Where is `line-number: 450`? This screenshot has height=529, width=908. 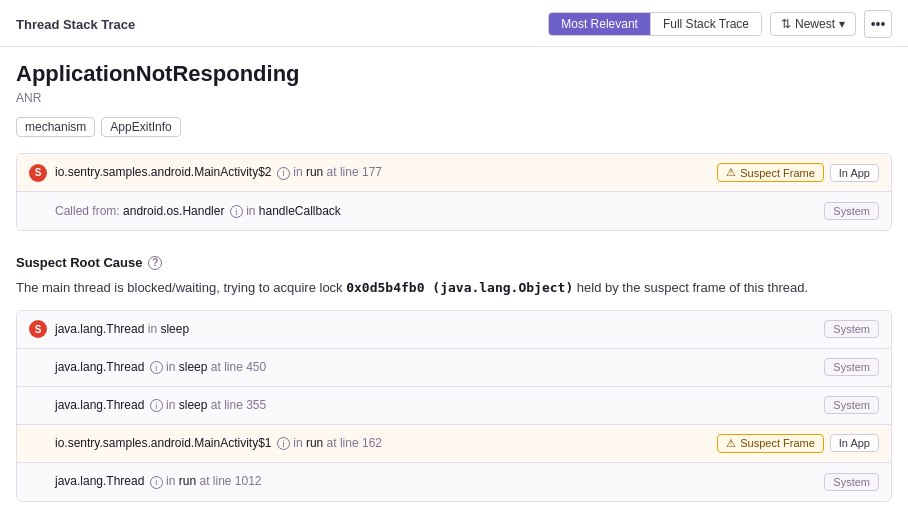
line-number: 450 is located at coordinates (256, 367).